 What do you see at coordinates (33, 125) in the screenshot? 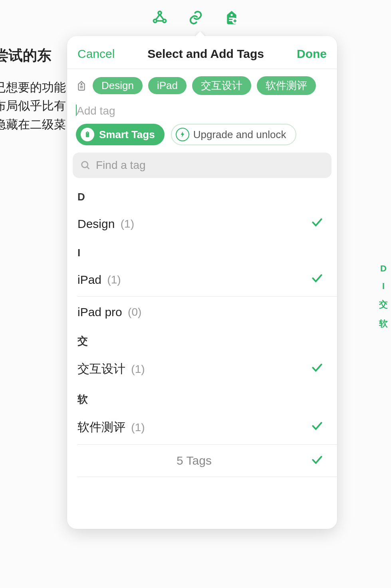
I see `note-line: 隐藏在二级菜` at bounding box center [33, 125].